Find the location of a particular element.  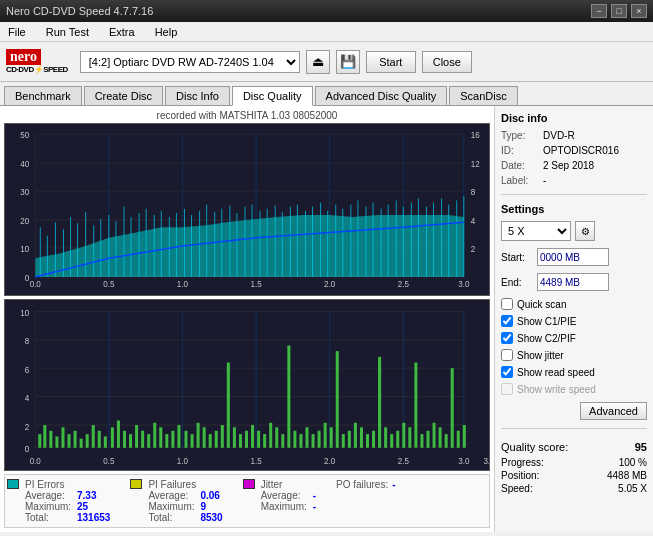

tab-disc-info: Disc Info is located at coordinates (198, 96).